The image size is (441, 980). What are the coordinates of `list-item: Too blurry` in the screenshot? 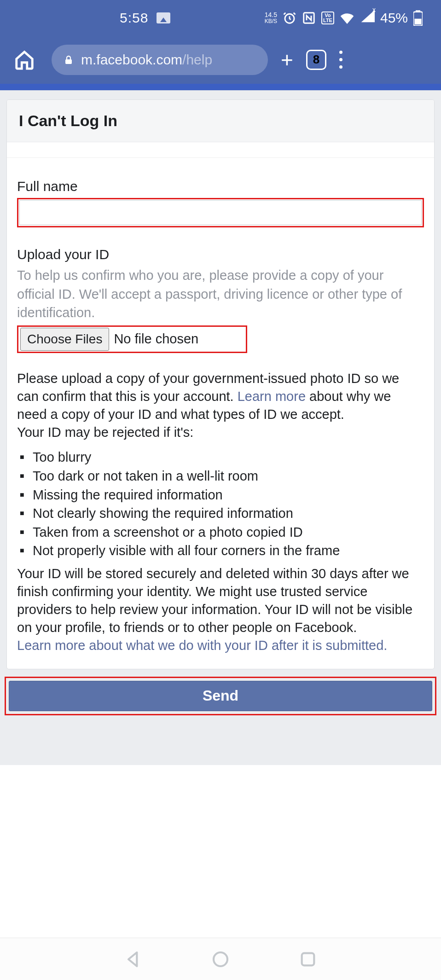 It's located at (222, 458).